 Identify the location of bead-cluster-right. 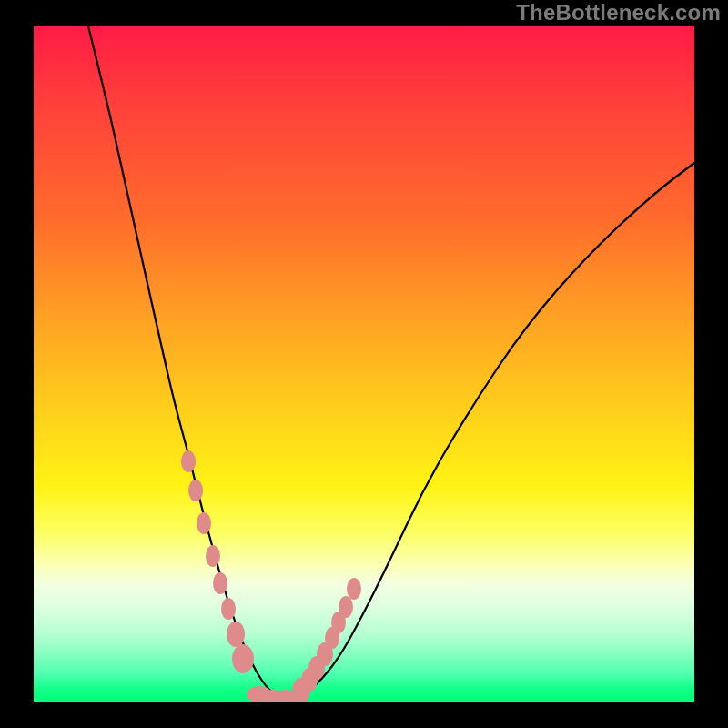
(327, 640).